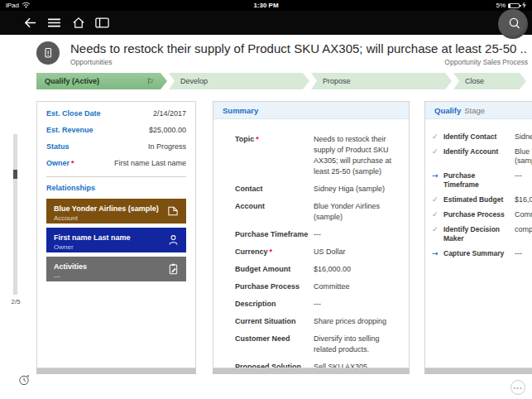 This screenshot has width=532, height=399. I want to click on relationship-tile: Activities ---, so click(116, 269).